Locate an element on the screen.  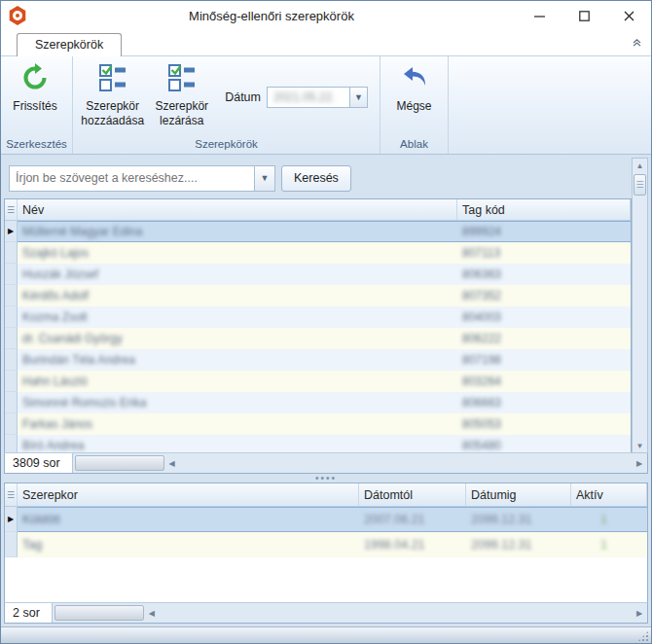
add-role-button: Szerepkör hozzáadása is located at coordinates (113, 95).